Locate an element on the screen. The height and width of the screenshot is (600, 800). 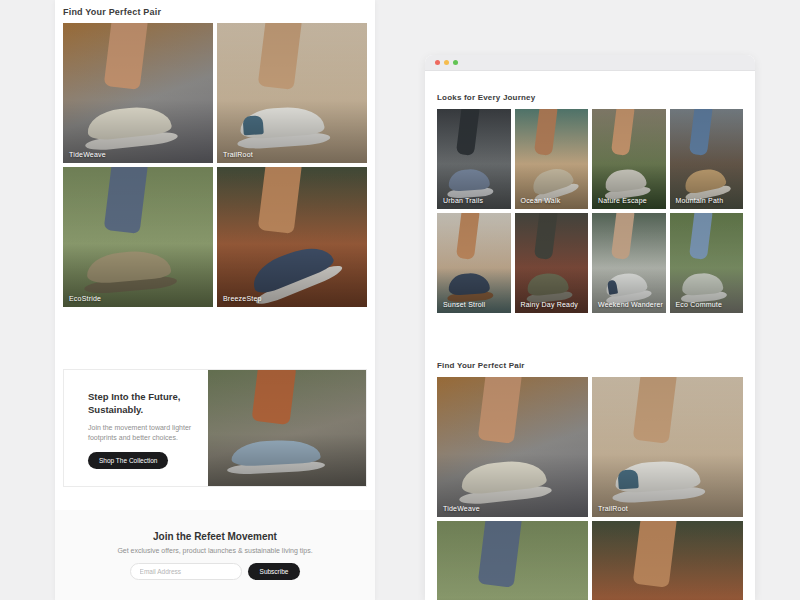
zoom-window-icon is located at coordinates (456, 62).